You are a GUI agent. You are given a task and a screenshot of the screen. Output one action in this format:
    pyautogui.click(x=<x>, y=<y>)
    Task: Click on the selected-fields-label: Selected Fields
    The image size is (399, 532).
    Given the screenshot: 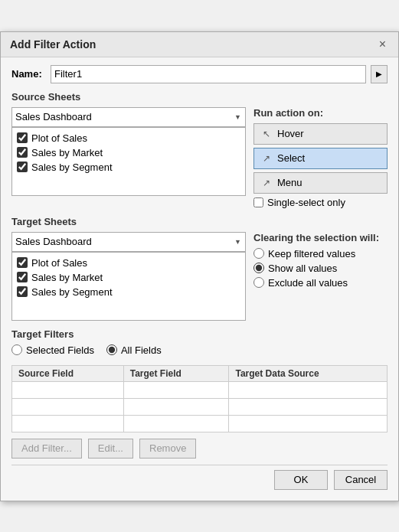 What is the action you would take?
    pyautogui.click(x=60, y=351)
    